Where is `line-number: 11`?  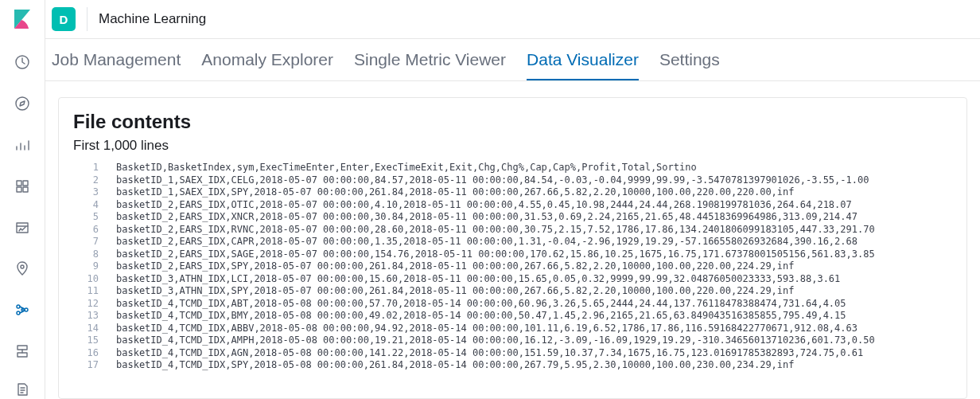 line-number: 11 is located at coordinates (95, 291).